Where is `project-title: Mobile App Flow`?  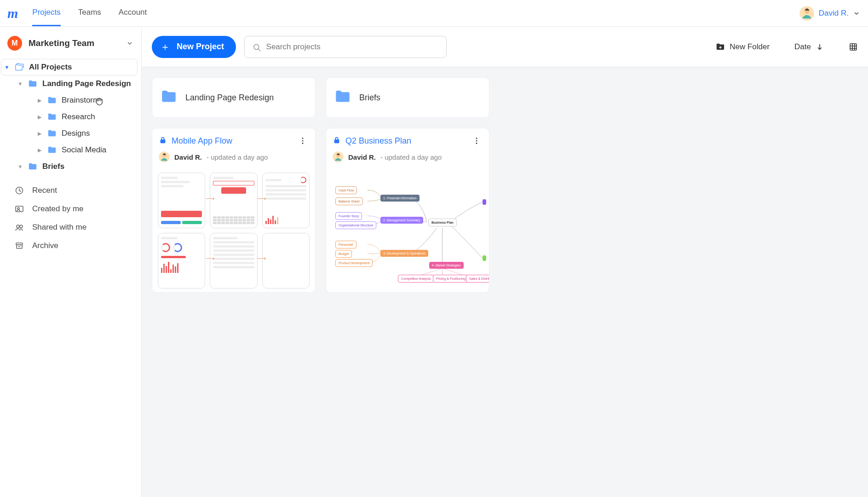
project-title: Mobile App Flow is located at coordinates (232, 141).